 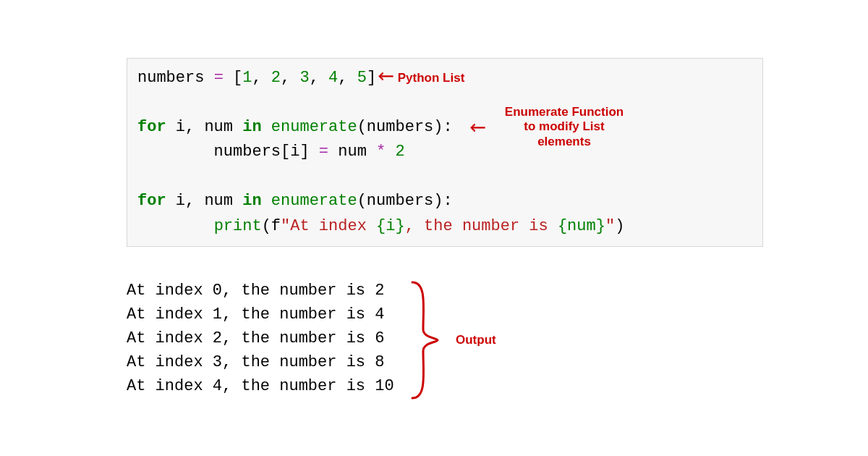 What do you see at coordinates (564, 142) in the screenshot?
I see `annotation-text: elements` at bounding box center [564, 142].